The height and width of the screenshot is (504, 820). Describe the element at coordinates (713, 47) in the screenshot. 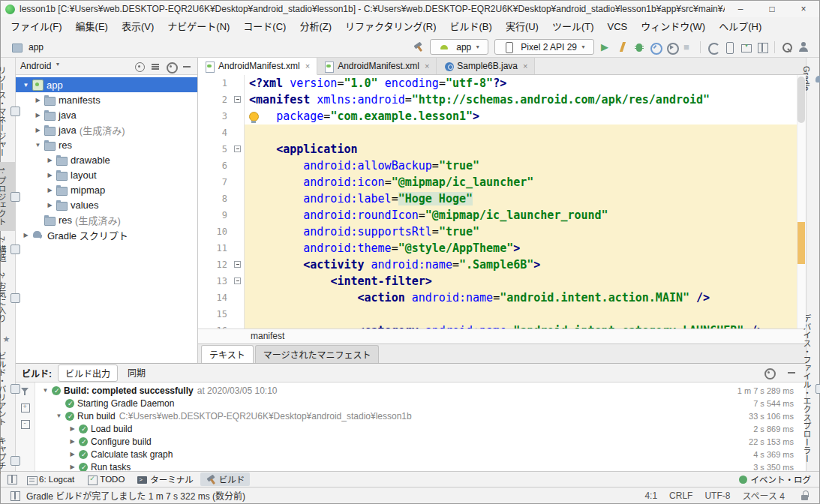

I see `sync-gradle-icon` at that location.